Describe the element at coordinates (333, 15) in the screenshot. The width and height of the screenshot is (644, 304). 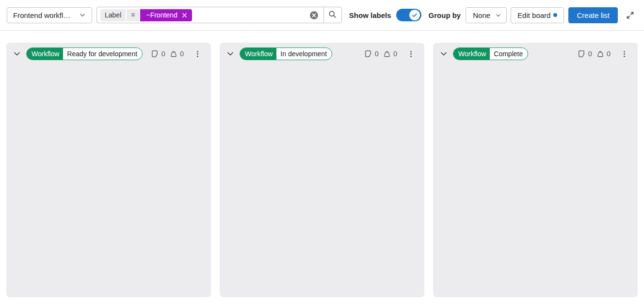
I see `search-button` at that location.